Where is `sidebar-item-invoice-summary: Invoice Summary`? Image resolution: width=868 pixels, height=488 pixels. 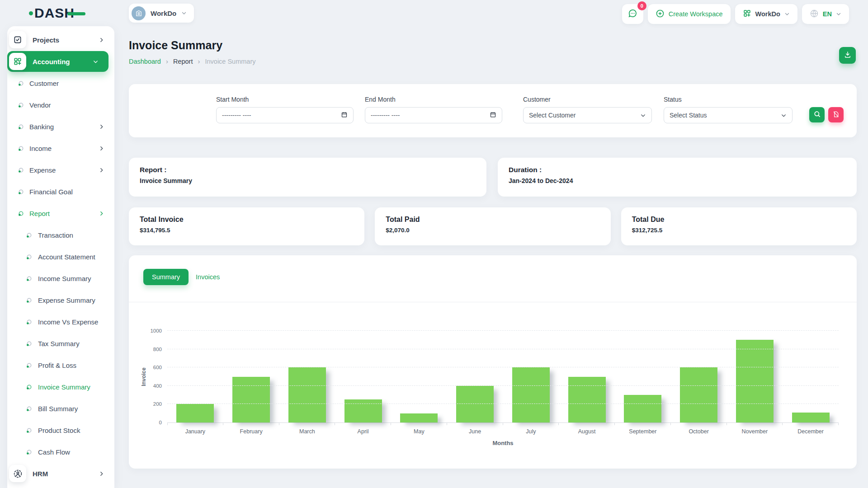 sidebar-item-invoice-summary: Invoice Summary is located at coordinates (61, 387).